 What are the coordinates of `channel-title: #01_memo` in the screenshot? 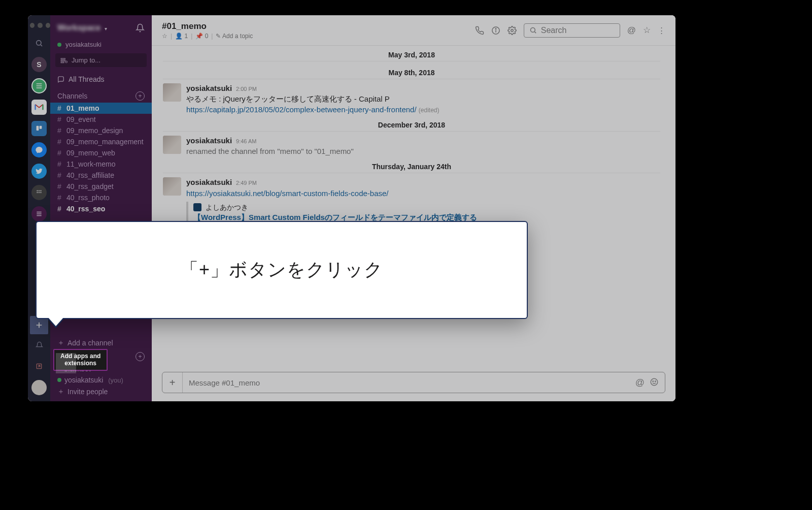 It's located at (207, 26).